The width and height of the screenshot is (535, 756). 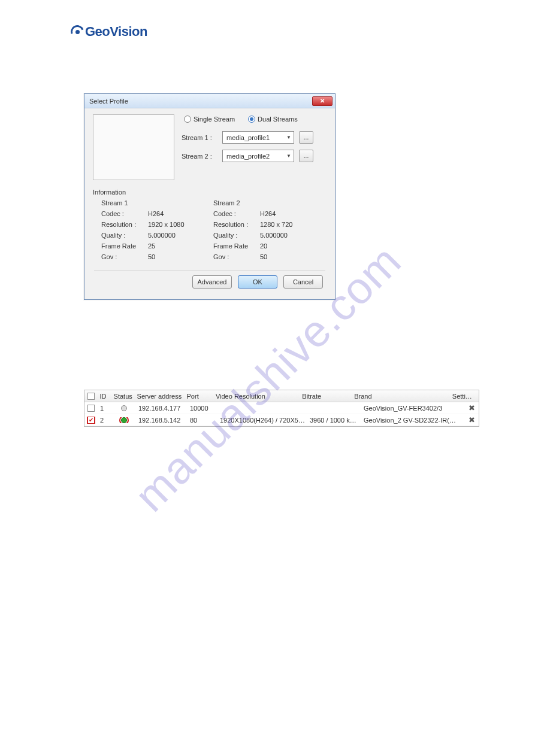 What do you see at coordinates (105, 420) in the screenshot?
I see `cell-id: 2` at bounding box center [105, 420].